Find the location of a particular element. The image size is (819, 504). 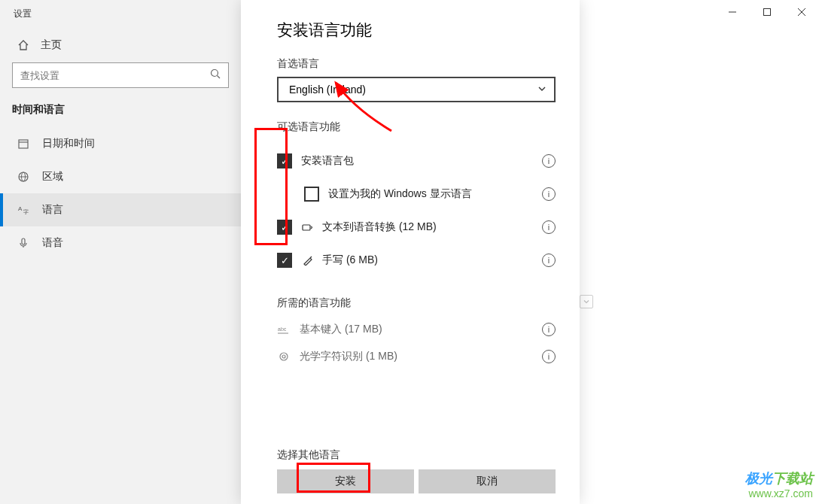

required-label-text: 基本键入 (17 MB) is located at coordinates (421, 329).